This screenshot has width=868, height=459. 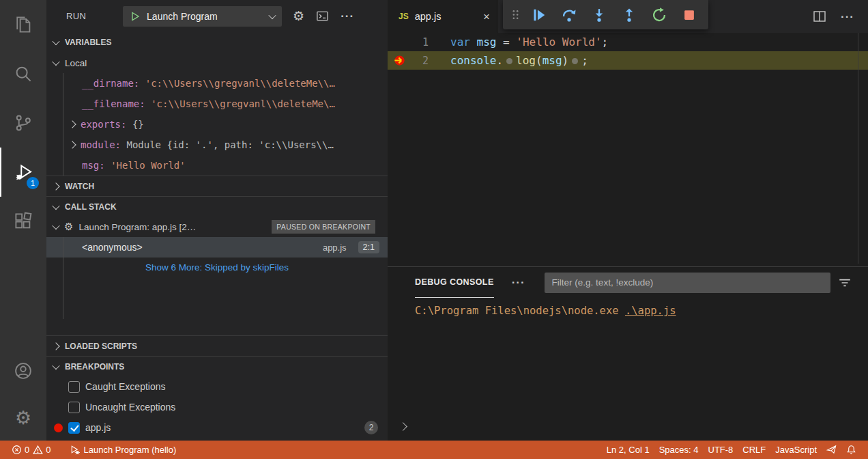 What do you see at coordinates (31, 449) in the screenshot?
I see `problems-status: 0 0` at bounding box center [31, 449].